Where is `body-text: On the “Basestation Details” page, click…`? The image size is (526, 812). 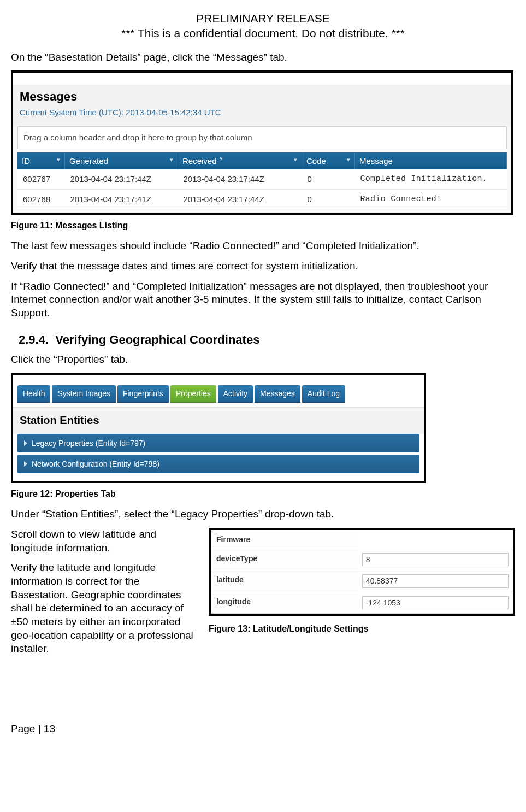
body-text: On the “Basestation Details” page, click… is located at coordinates (263, 58).